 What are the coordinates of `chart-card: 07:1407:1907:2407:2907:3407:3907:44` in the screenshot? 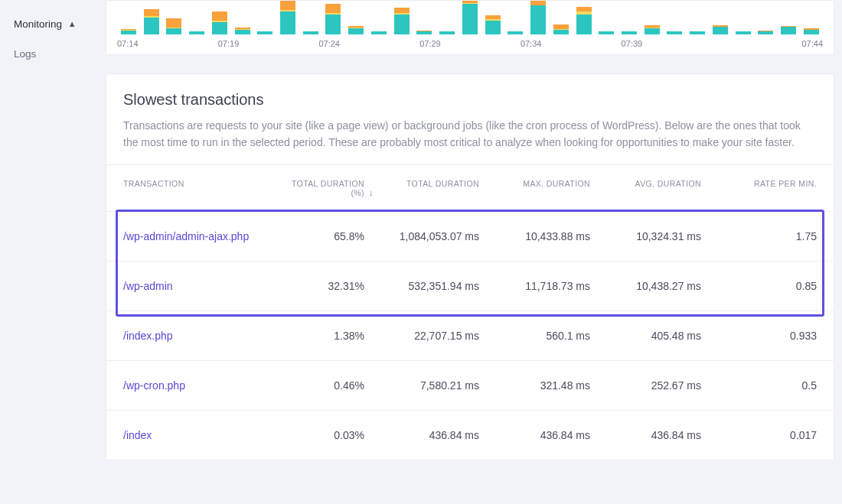 It's located at (470, 28).